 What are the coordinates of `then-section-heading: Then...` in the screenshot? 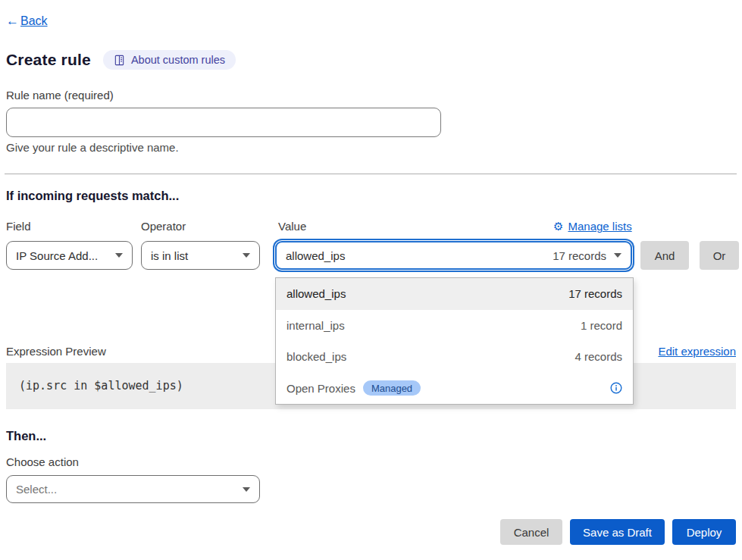 It's located at (26, 436).